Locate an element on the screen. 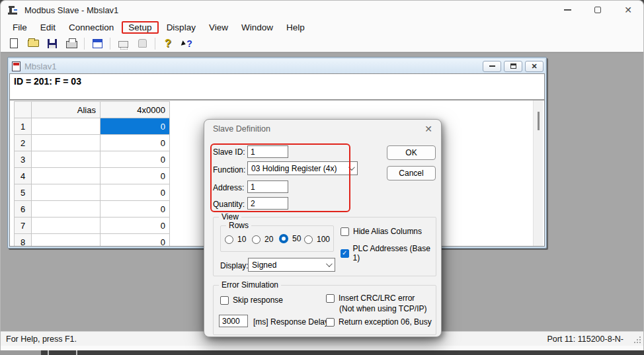 The height and width of the screenshot is (355, 644). checkbox-unchecked-icon is located at coordinates (345, 231).